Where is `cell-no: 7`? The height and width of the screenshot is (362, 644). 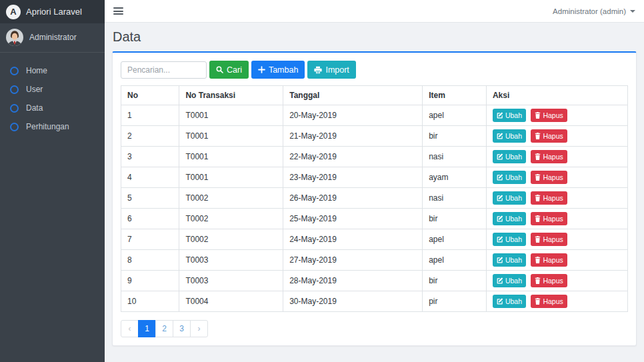 cell-no: 7 is located at coordinates (151, 240).